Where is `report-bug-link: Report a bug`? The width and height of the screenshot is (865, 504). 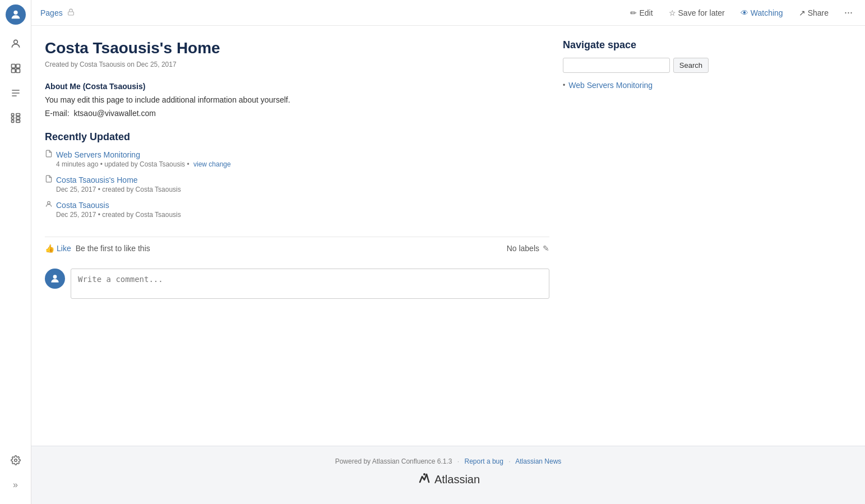
report-bug-link: Report a bug is located at coordinates (484, 461).